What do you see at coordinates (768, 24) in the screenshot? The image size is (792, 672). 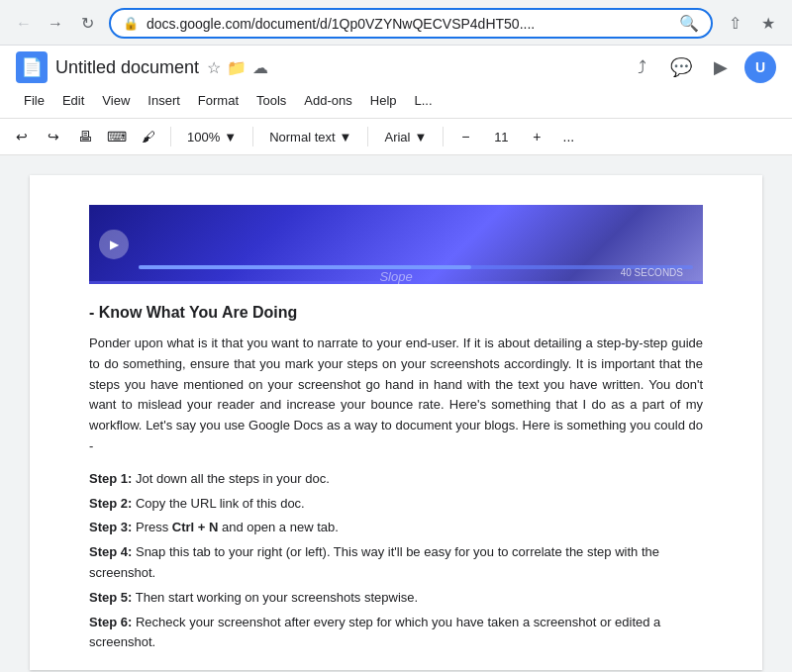 I see `bookmark-button: ★` at bounding box center [768, 24].